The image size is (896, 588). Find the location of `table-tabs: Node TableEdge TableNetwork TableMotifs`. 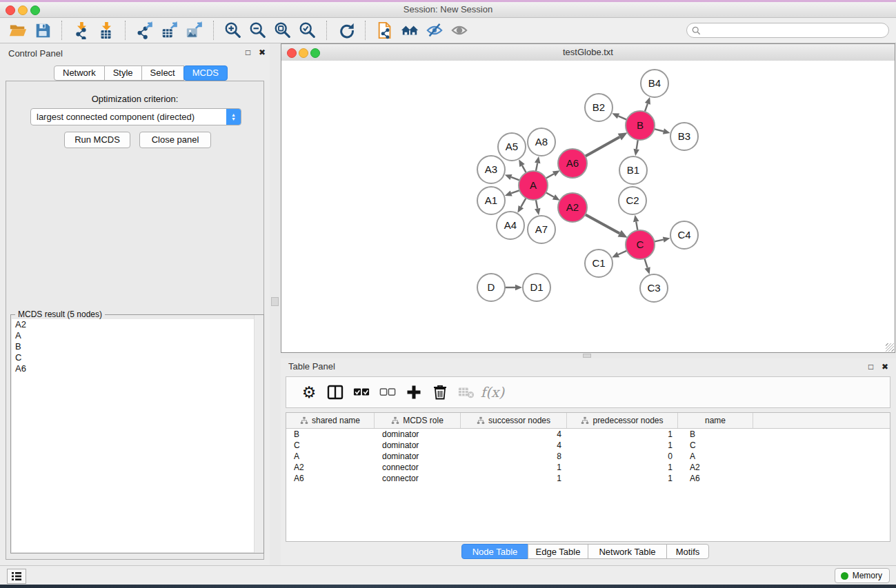

table-tabs: Node TableEdge TableNetwork TableMotifs is located at coordinates (585, 551).